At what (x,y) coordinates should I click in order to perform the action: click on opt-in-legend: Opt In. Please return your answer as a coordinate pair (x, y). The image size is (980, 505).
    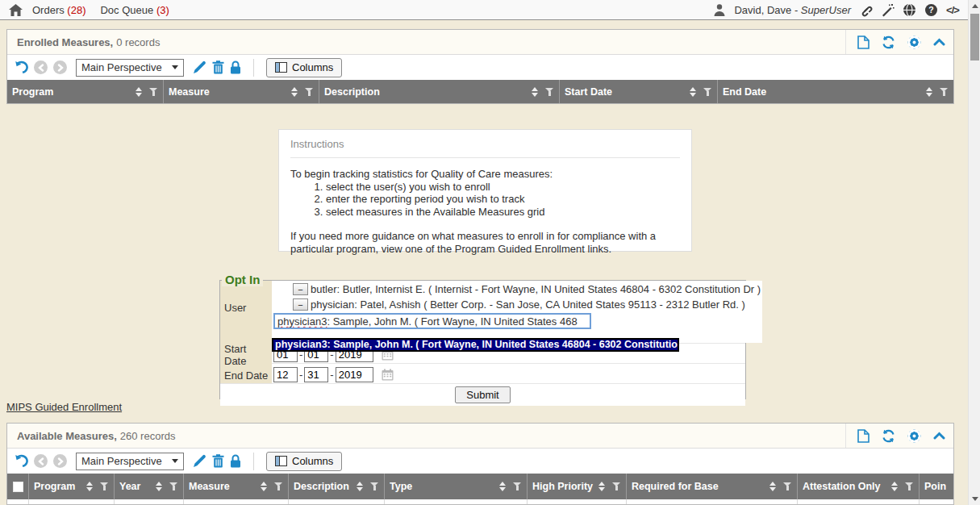
    Looking at the image, I should click on (242, 279).